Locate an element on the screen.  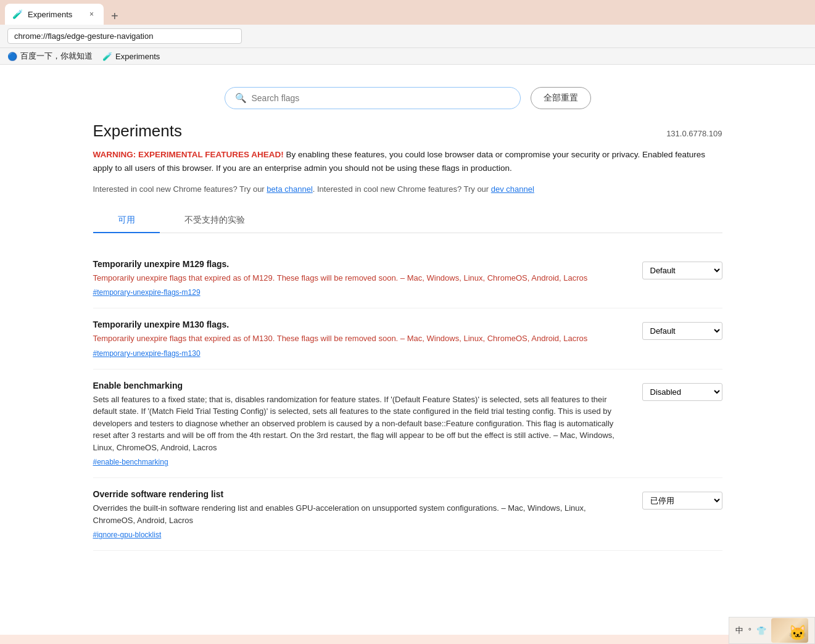
search-icon: 🔍 is located at coordinates (241, 98).